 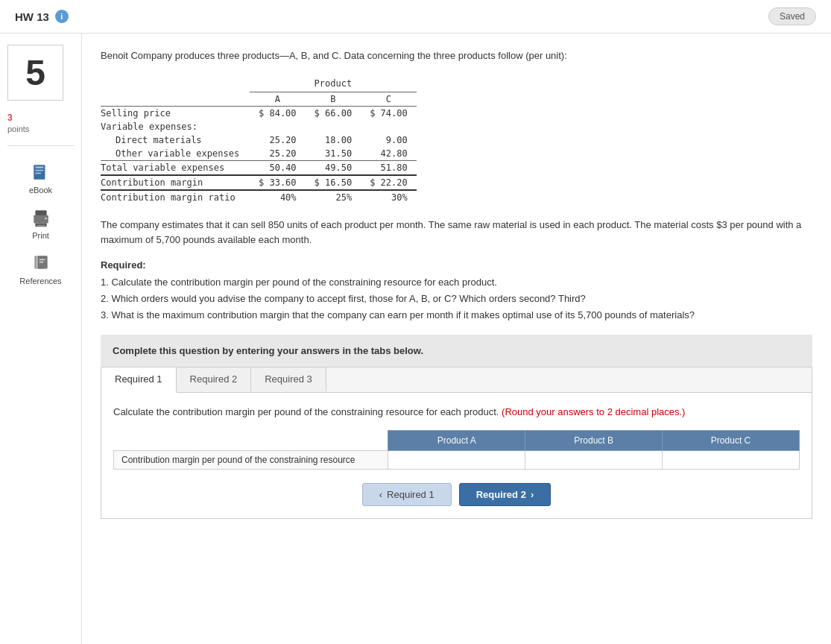 I want to click on other-variable-c: 42.80, so click(x=389, y=154).